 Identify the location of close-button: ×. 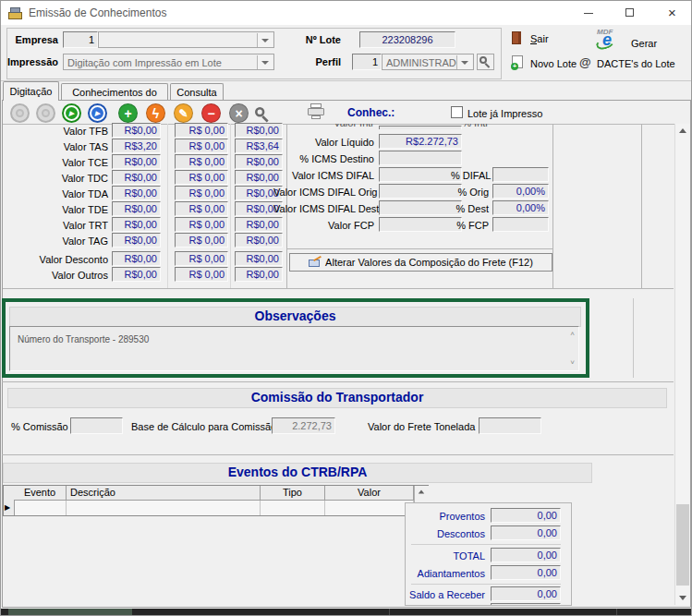
(672, 13).